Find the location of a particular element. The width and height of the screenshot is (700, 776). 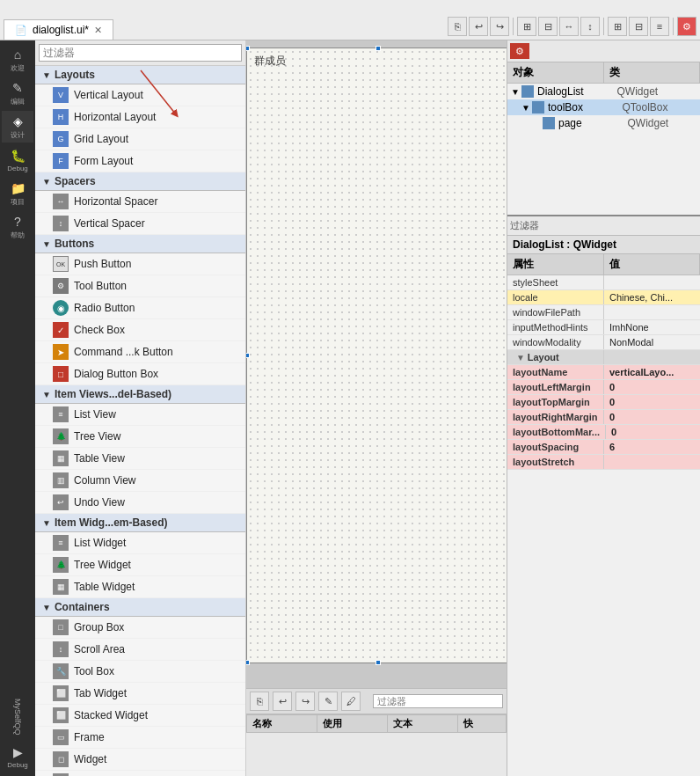

sidebar-filter-input is located at coordinates (141, 53).